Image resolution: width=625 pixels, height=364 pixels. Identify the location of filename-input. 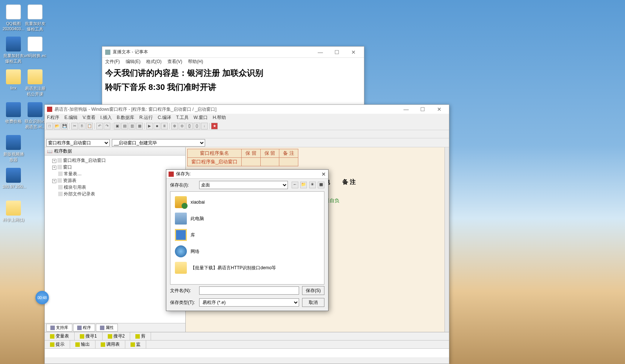
(249, 291).